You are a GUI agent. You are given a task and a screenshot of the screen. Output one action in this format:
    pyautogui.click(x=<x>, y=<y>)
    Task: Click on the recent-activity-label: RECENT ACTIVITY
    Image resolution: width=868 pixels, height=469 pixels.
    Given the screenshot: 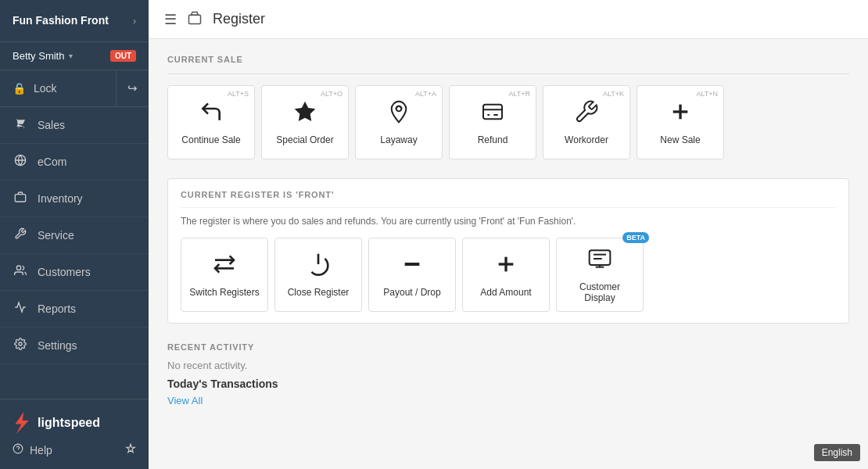 What is the action you would take?
    pyautogui.click(x=508, y=347)
    